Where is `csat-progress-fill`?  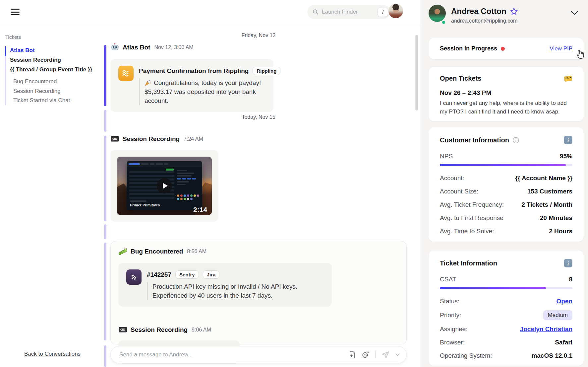 csat-progress-fill is located at coordinates (493, 288).